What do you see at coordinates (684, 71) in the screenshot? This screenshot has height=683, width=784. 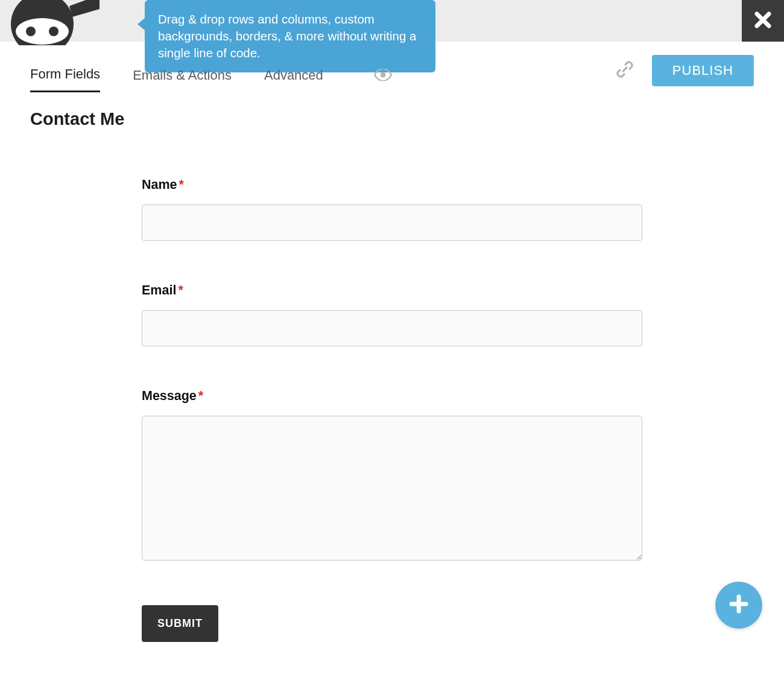 I see `tabs-right-controls: PUBLISH` at bounding box center [684, 71].